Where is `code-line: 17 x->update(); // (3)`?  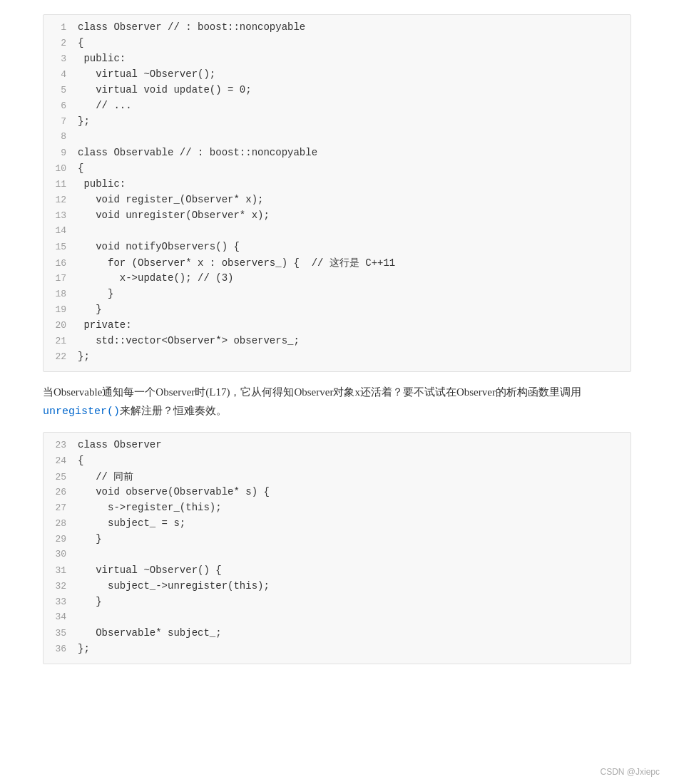
code-line: 17 x->update(); // (3) is located at coordinates (337, 279).